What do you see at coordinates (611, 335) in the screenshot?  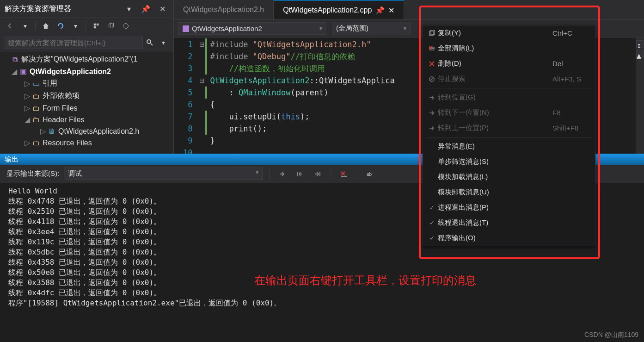 I see `watermark: CSDN @山南1109` at bounding box center [611, 335].